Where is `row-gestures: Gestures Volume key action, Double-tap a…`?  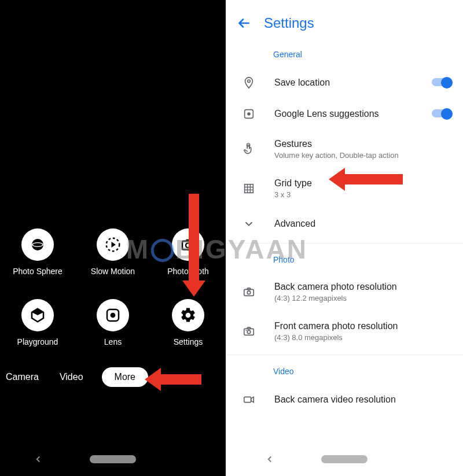 row-gestures: Gestures Volume key action, Double-tap a… is located at coordinates (344, 149).